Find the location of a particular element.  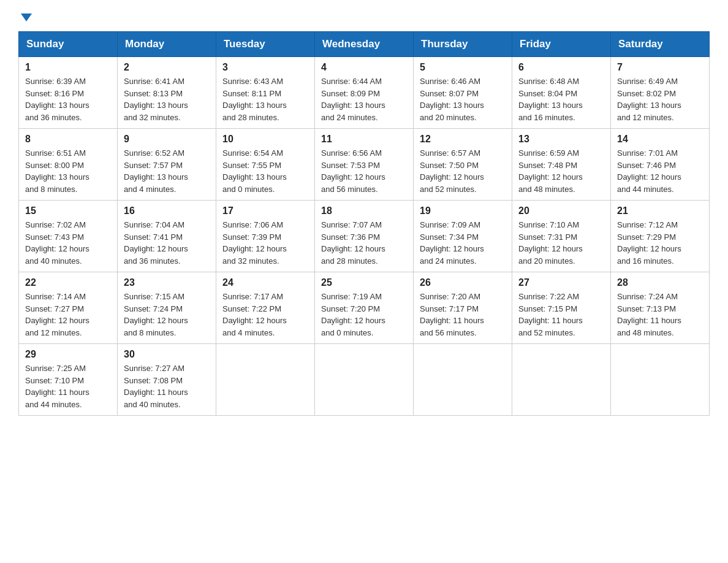

day-info: Sunrise: 6:56 AMSunset: 7:53 PMDaylight:… is located at coordinates (364, 171).